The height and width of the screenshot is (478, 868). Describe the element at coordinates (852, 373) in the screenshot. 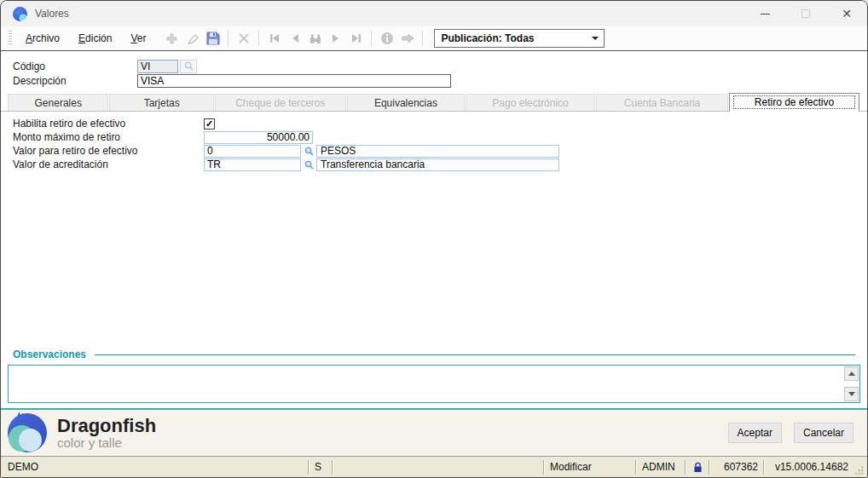

I see `arrow-up-icon` at that location.